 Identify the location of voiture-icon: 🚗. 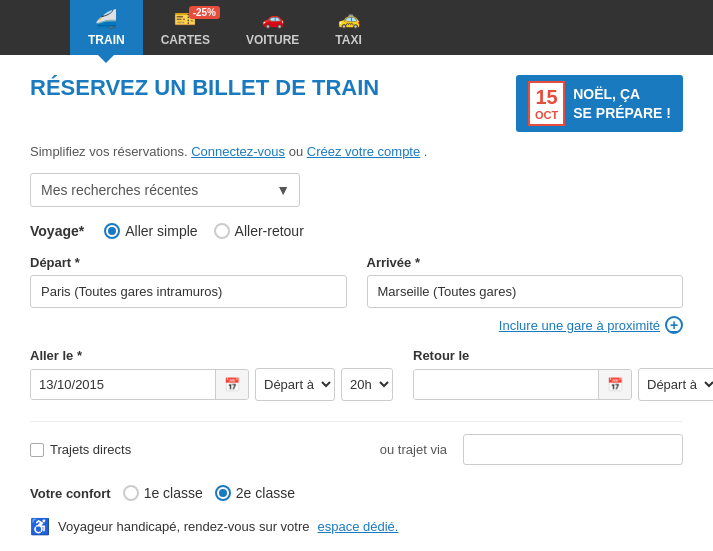
(273, 19).